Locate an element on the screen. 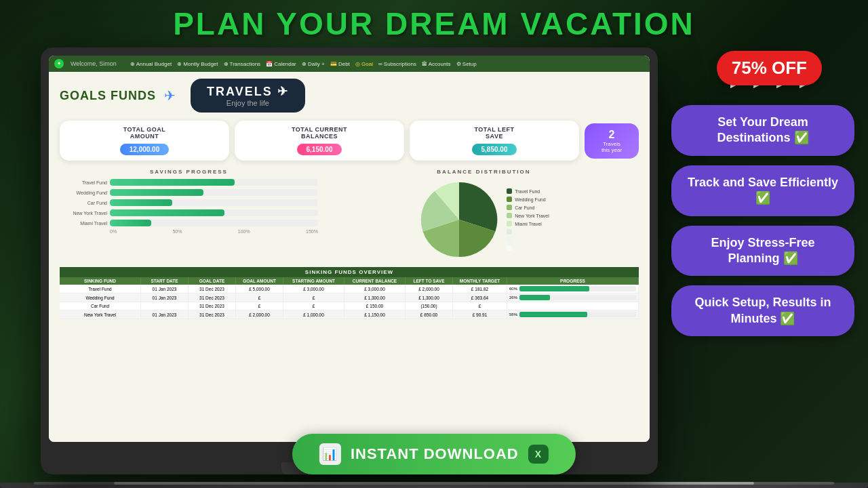 The image size is (868, 488). scrollbar-thumb is located at coordinates (434, 483).